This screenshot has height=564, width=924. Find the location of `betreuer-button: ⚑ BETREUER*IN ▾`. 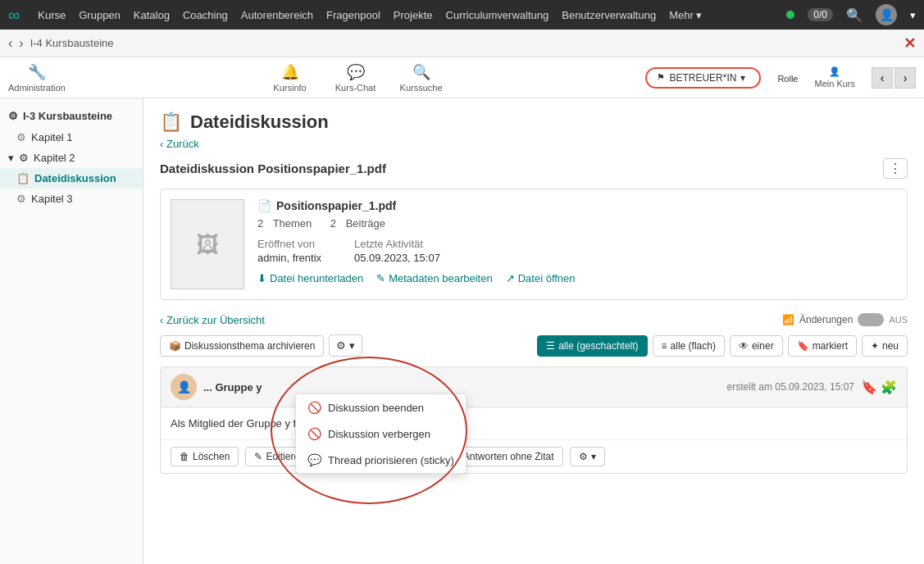

betreuer-button: ⚑ BETREUER*IN ▾ is located at coordinates (703, 78).